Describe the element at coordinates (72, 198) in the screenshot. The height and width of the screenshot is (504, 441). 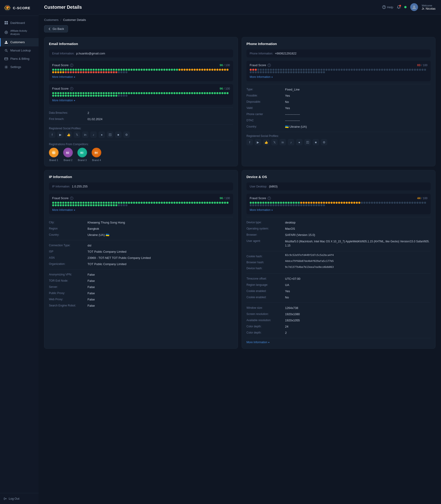
I see `ip-fraud-help-icon: ?` at that location.